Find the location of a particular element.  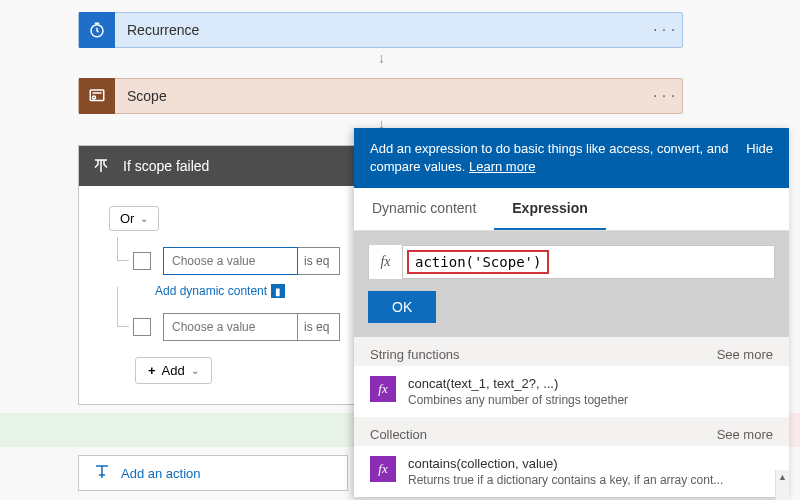

step-recurrence: Recurrence · · · is located at coordinates (380, 30).